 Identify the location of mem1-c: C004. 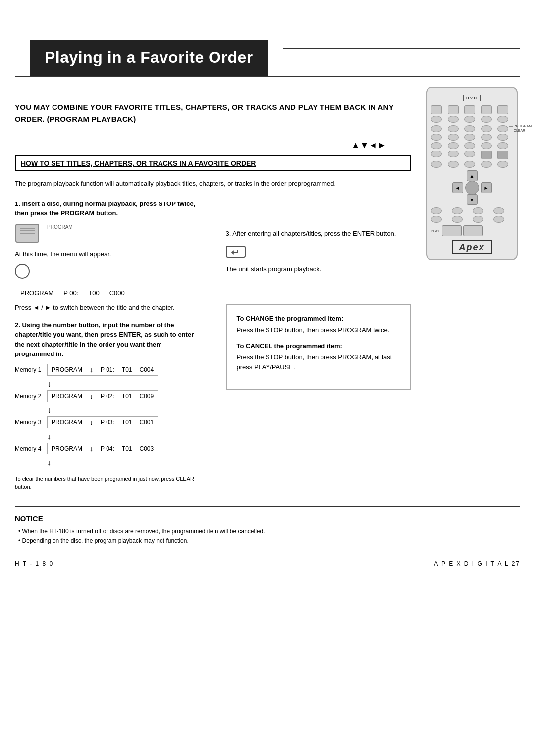
(147, 370).